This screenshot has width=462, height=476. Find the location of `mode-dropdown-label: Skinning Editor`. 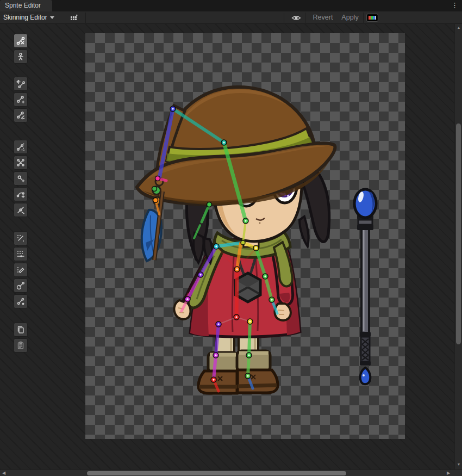

mode-dropdown-label: Skinning Editor is located at coordinates (25, 17).